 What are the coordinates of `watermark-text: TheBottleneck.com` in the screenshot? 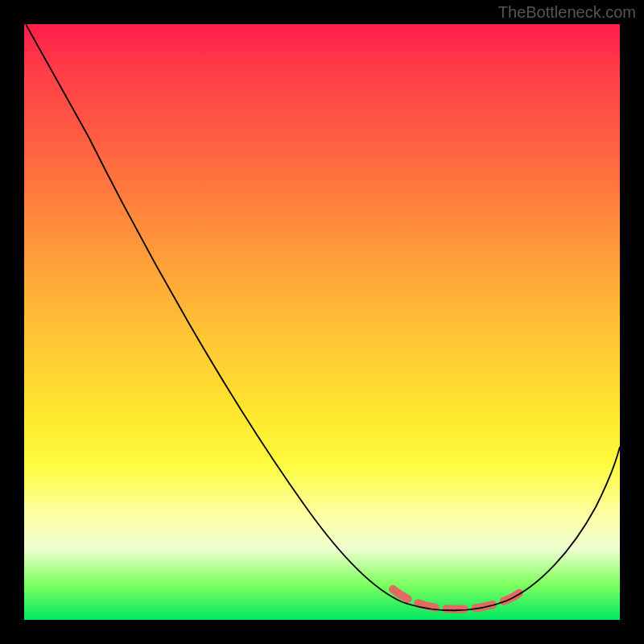 It's located at (567, 13).